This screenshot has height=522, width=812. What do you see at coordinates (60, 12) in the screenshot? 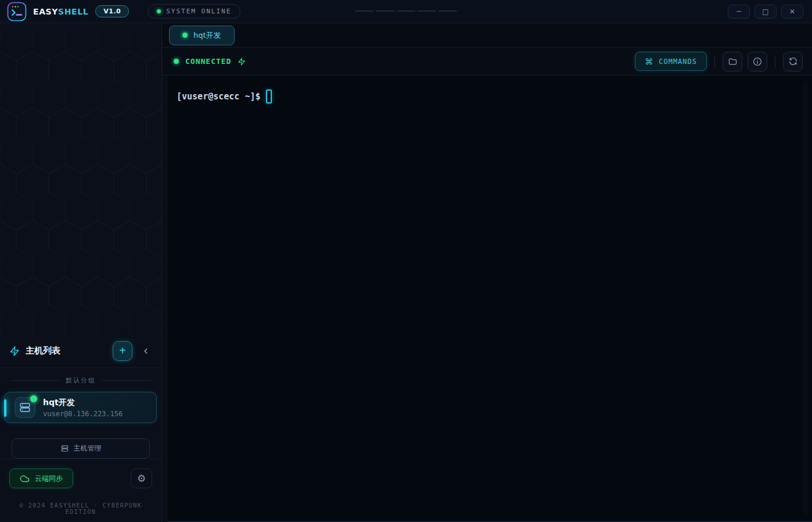
I see `app-name: EASYSHELL` at bounding box center [60, 12].